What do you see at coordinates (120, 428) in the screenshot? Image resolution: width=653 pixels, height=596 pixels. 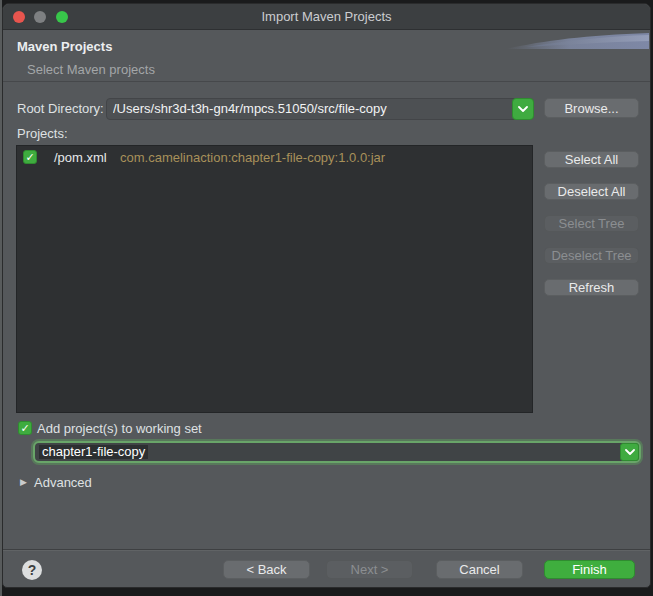 I see `working-set-label: Add project(s) to working set` at bounding box center [120, 428].